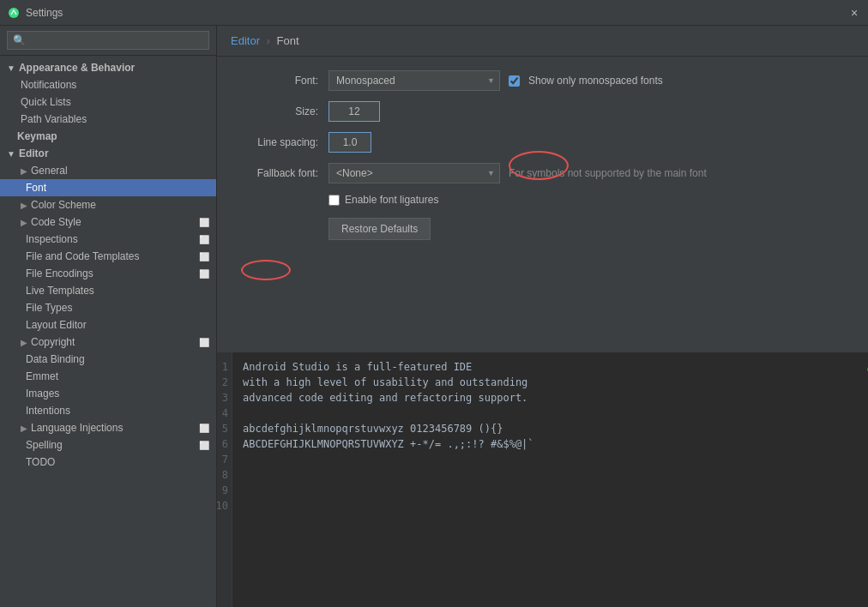 This screenshot has height=607, width=868. I want to click on preview-gutter: 1 2 3 4 5 6 7 8 9 10, so click(225, 480).